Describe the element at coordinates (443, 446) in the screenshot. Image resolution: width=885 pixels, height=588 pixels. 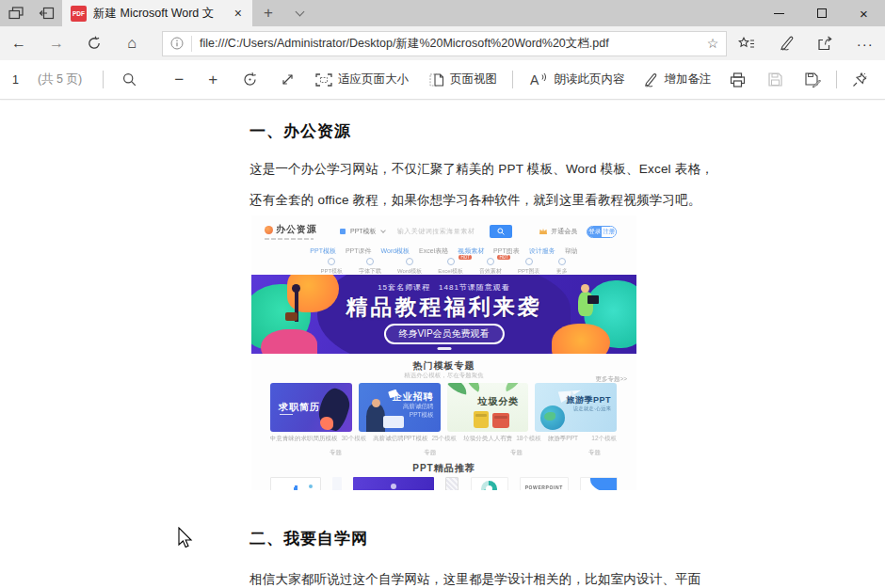
I see `card-captions: 中意青睐的求职简历模板30个模板 专题 高薪诚信聘PPT模板25个模板 专题 垃…` at that location.